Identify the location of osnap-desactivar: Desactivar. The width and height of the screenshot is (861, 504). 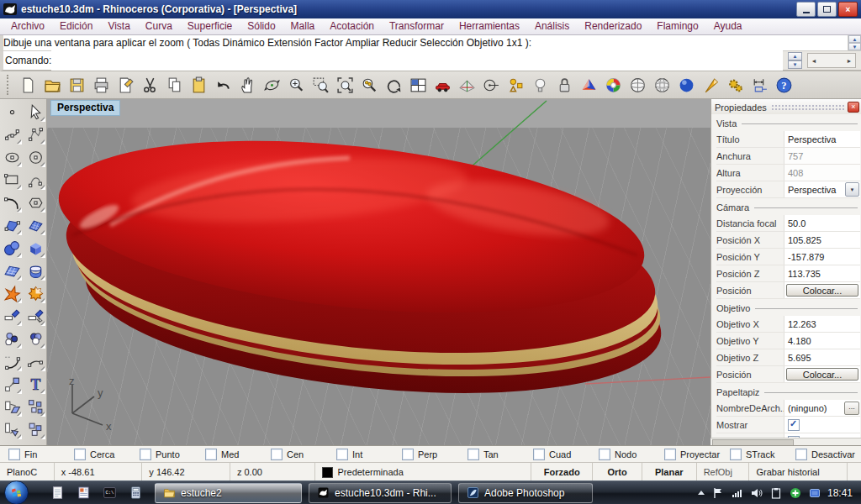
(828, 454).